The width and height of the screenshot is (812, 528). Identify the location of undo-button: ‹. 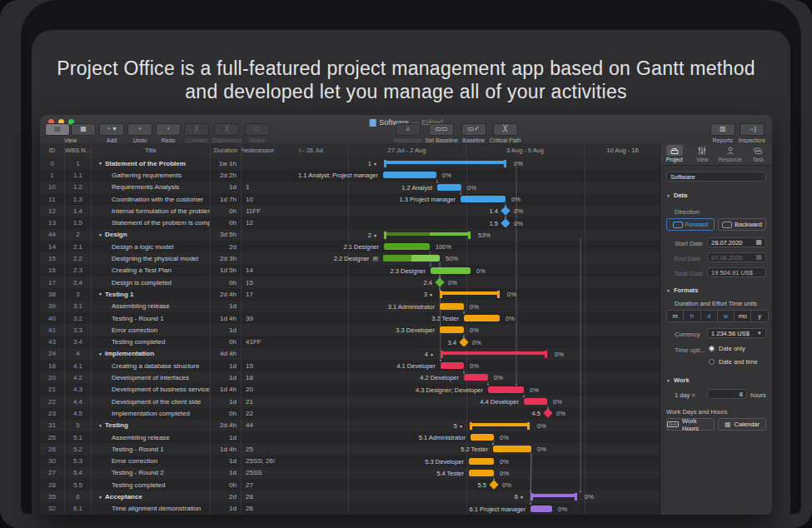
(140, 130).